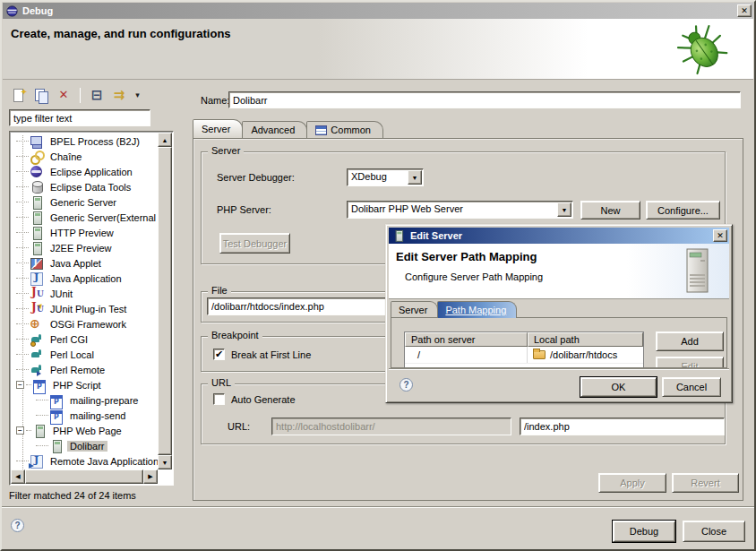  I want to click on url-path-input, so click(622, 426).